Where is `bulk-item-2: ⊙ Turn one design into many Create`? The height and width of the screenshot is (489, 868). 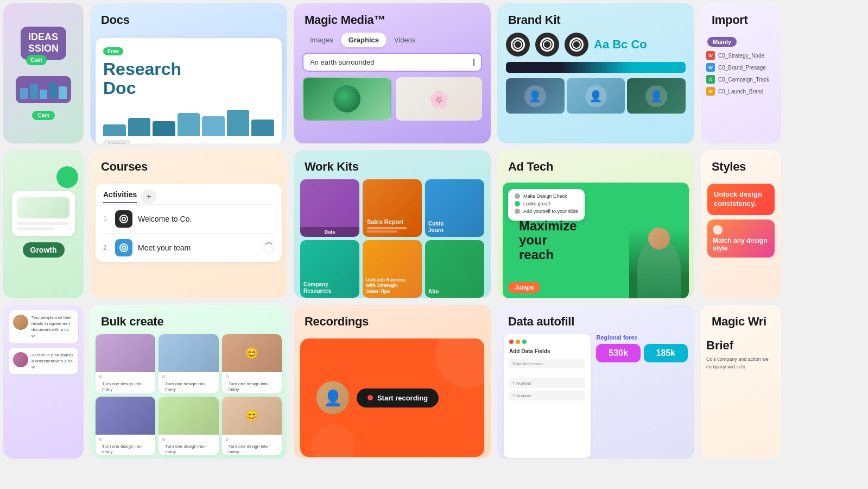 bulk-item-2: ⊙ Turn one design into many Create is located at coordinates (188, 364).